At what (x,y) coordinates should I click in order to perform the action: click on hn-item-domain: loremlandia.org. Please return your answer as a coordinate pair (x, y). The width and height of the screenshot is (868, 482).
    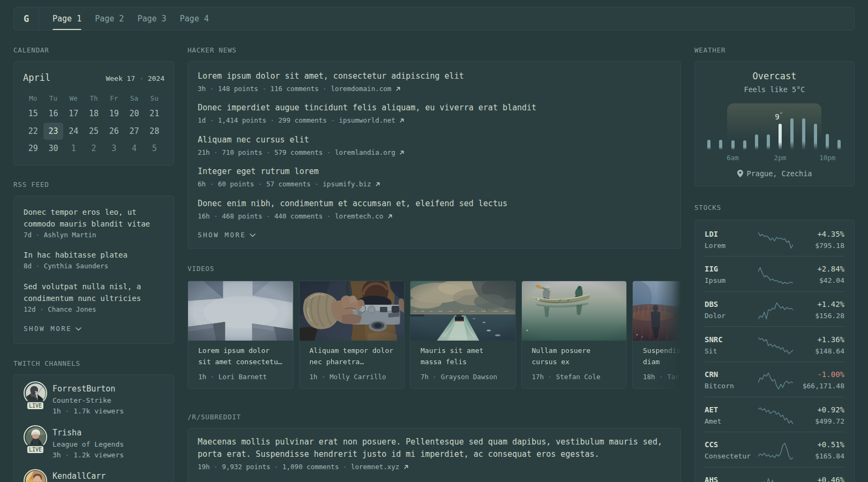
    Looking at the image, I should click on (365, 152).